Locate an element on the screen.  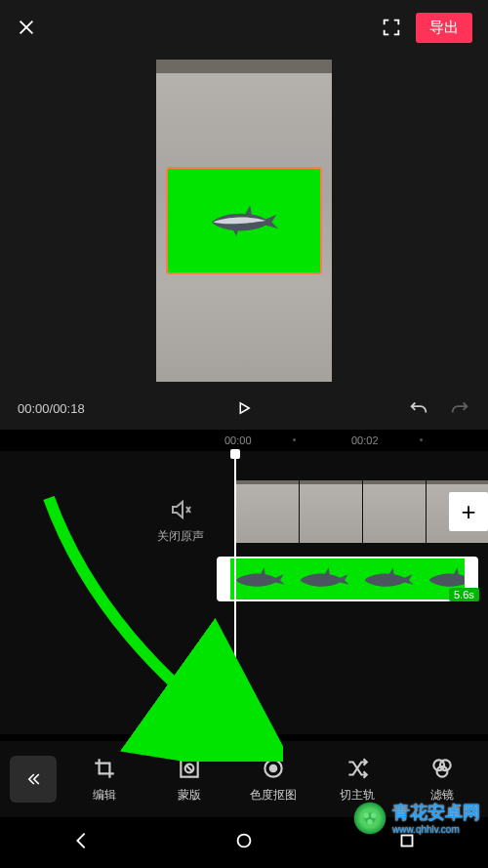
play-icon is located at coordinates (244, 408).